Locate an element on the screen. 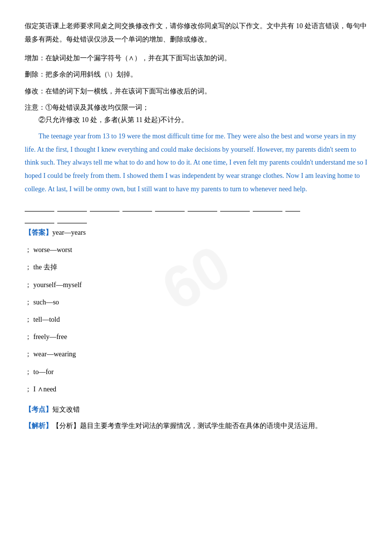 Image resolution: width=392 pixels, height=555 pixels. add-text: 在缺词处加一个漏字符号（∧），并在其下面写出该加的词。 is located at coordinates (138, 58).